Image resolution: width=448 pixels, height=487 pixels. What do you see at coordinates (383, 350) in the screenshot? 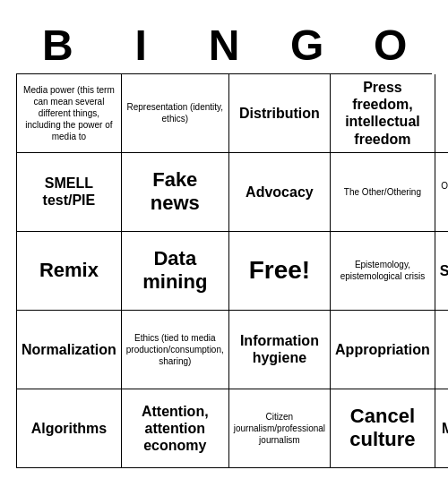
I see `bingo-cell: Appropriation` at bounding box center [383, 350].